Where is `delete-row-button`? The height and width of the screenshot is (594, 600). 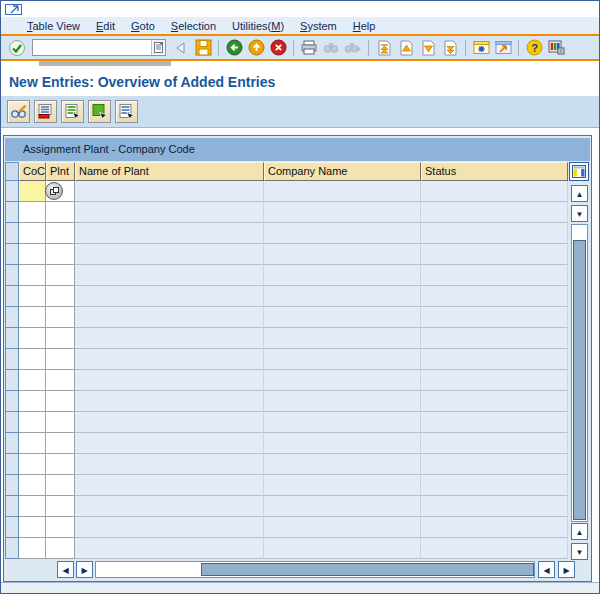
delete-row-button is located at coordinates (46, 112).